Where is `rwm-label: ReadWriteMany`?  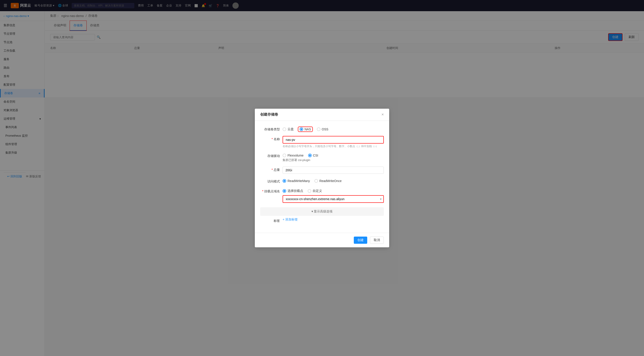 rwm-label: ReadWriteMany is located at coordinates (299, 181).